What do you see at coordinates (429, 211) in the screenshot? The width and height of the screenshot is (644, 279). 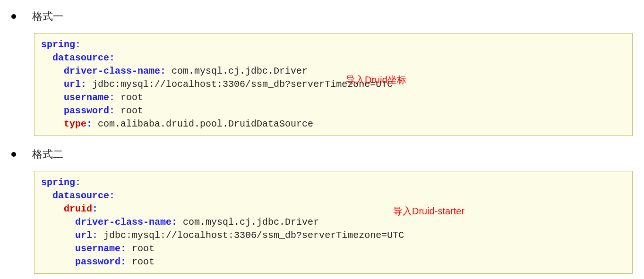 I see `annotation-2: 导入Druid-starter` at bounding box center [429, 211].